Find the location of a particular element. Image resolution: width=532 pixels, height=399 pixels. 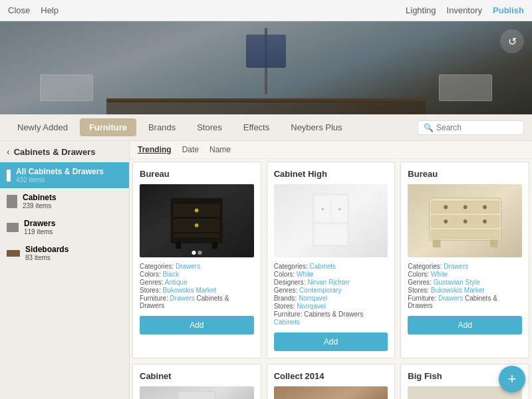

sidebar-item-count: 119 items is located at coordinates (40, 231).